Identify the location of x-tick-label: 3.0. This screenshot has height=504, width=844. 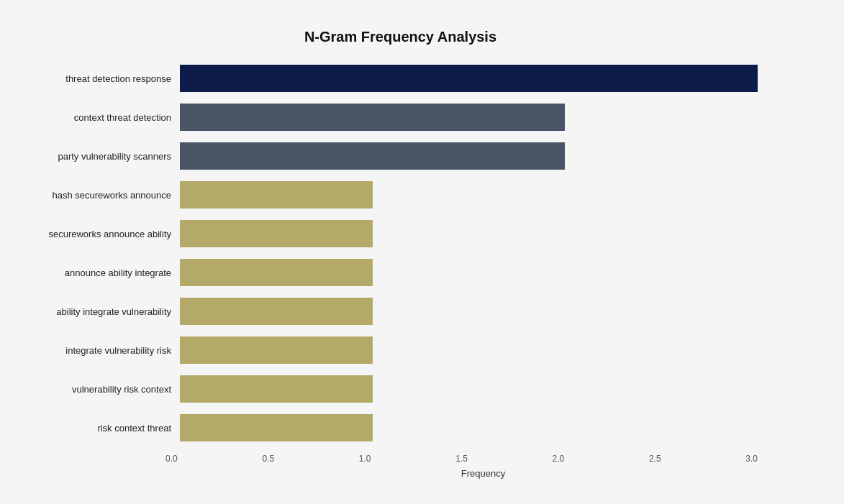
(751, 459).